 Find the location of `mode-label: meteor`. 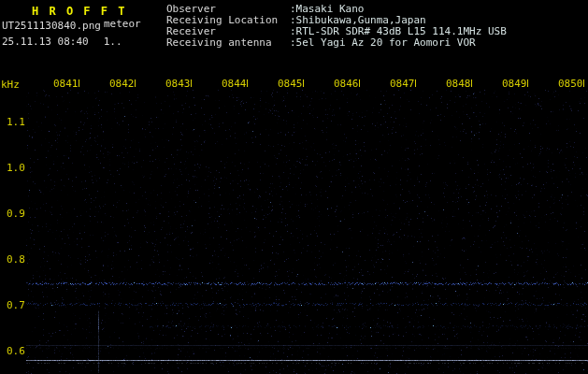

mode-label: meteor is located at coordinates (122, 24).